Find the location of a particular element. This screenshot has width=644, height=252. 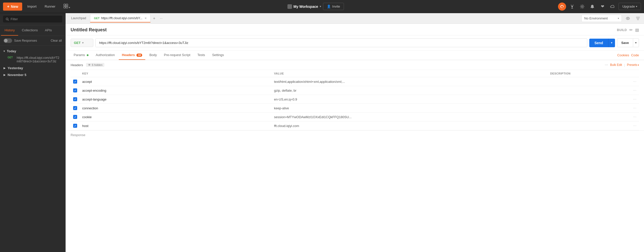

settings-icon is located at coordinates (582, 7).